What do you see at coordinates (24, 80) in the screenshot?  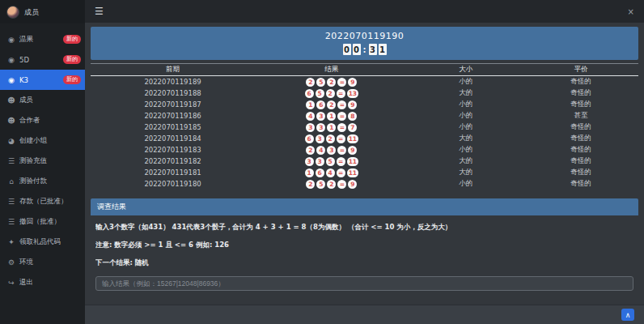 I see `sidebar-item-label: K3` at bounding box center [24, 80].